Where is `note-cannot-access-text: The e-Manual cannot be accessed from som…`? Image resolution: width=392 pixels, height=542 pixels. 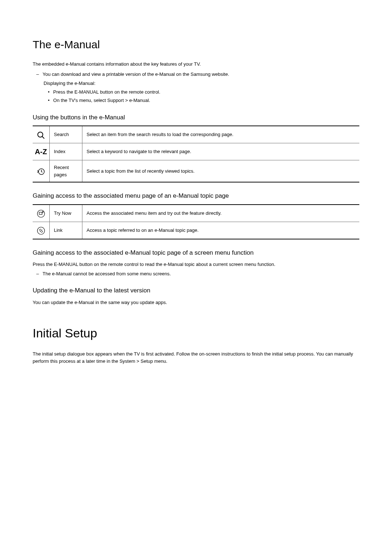 note-cannot-access-text: The e-Manual cannot be accessed from som… is located at coordinates (107, 274).